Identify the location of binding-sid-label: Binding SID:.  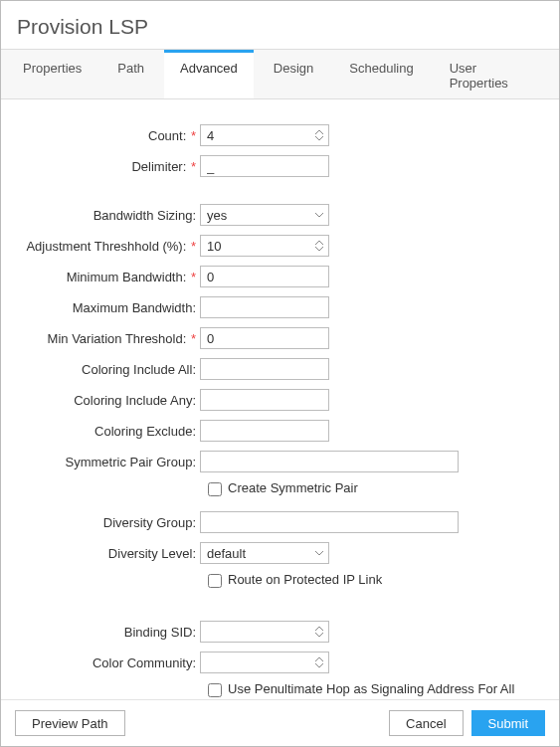
(110, 633).